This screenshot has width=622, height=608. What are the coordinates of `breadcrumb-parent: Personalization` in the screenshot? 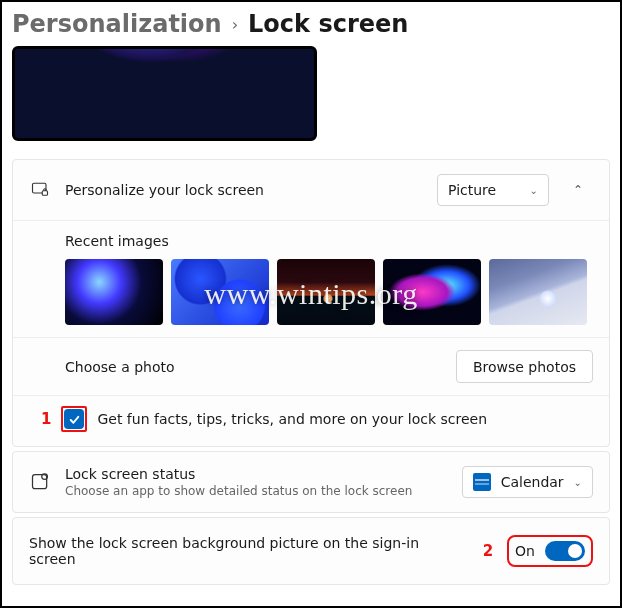 It's located at (117, 24).